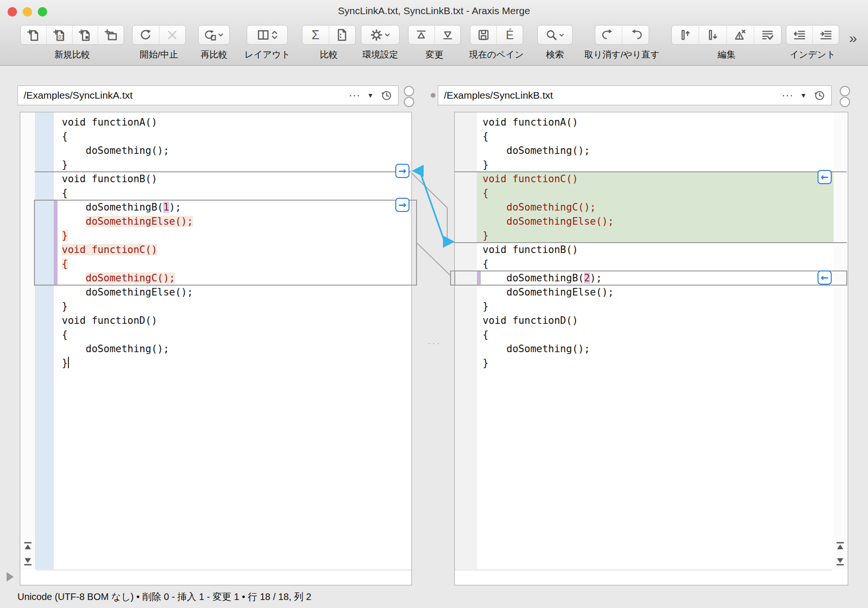  What do you see at coordinates (422, 35) in the screenshot?
I see `previous-change-button` at bounding box center [422, 35].